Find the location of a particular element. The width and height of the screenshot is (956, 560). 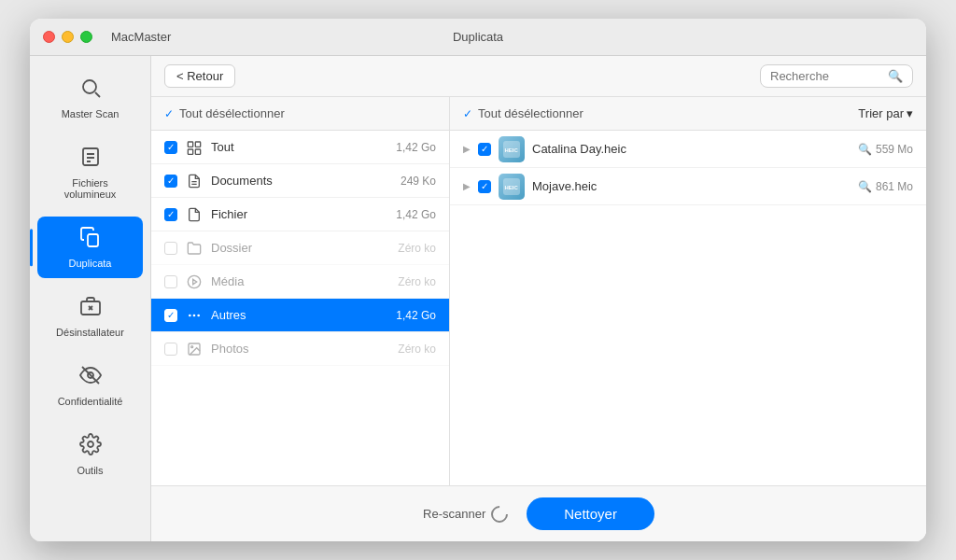

file-name-autres: Autres is located at coordinates (303, 315).